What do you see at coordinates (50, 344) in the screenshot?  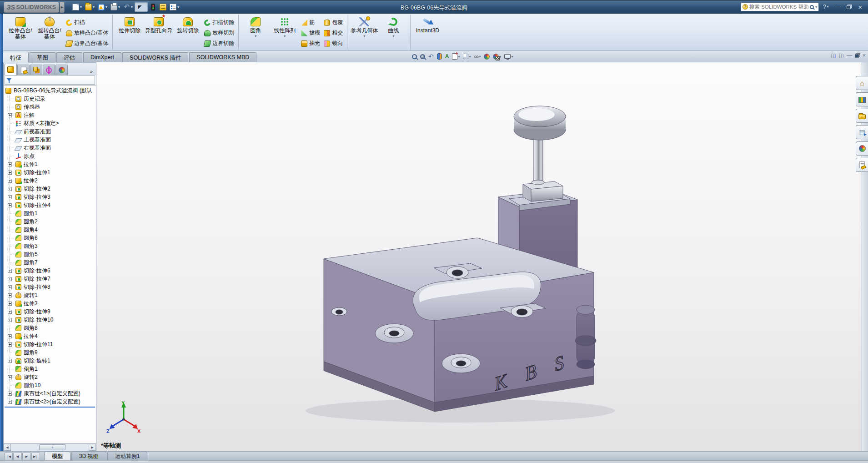 I see `tree-item-cut-extrude-11: 切除-拉伸11` at bounding box center [50, 344].